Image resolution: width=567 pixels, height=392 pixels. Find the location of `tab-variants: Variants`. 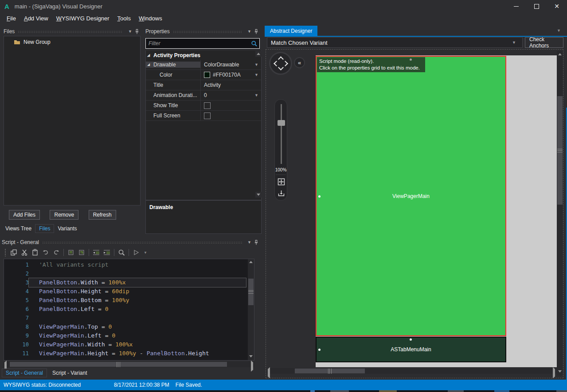

tab-variants: Variants is located at coordinates (67, 229).